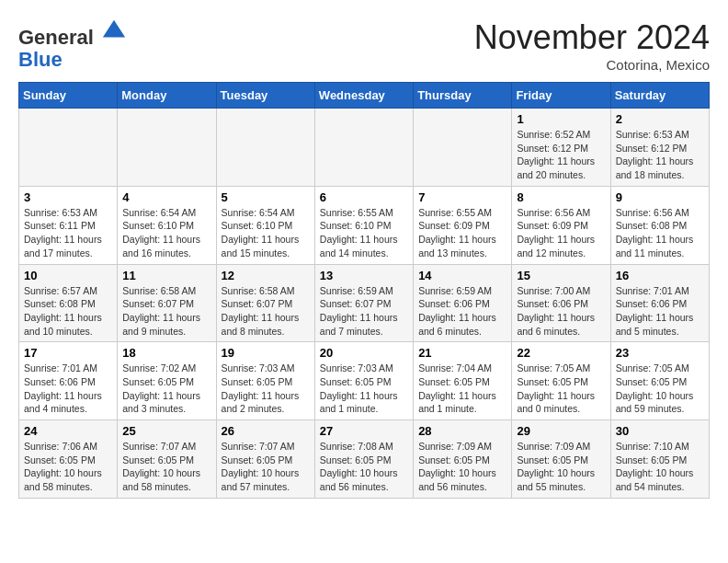 This screenshot has height=563, width=728. Describe the element at coordinates (68, 276) in the screenshot. I see `day-number: 10` at that location.